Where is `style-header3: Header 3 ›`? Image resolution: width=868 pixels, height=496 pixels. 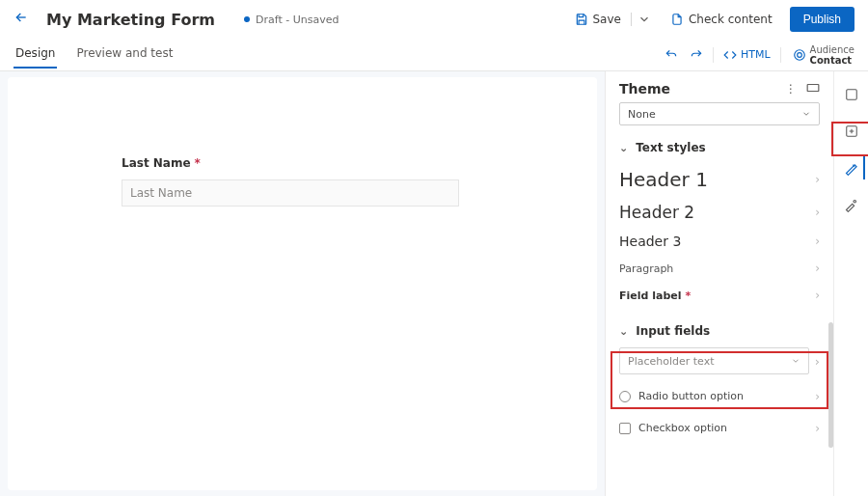 style-header3: Header 3 › is located at coordinates (719, 241).